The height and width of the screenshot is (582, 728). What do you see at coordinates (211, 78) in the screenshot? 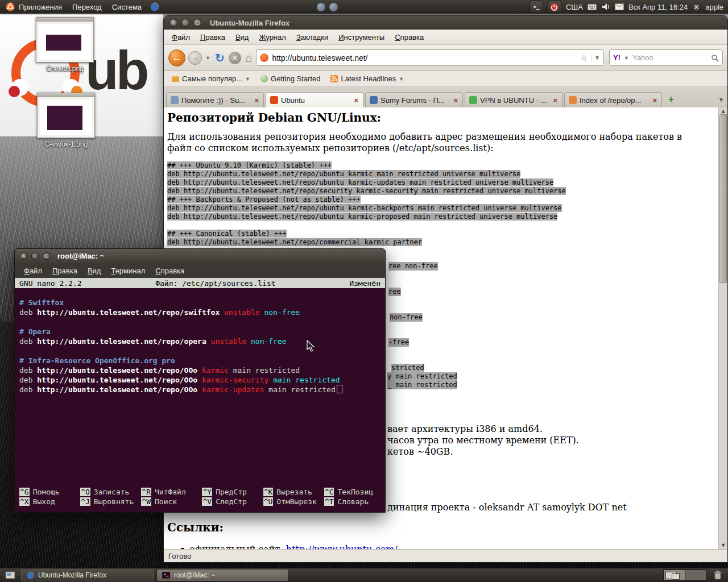
I see `bookmark-most-visited: Самые популяр... ▼` at bounding box center [211, 78].